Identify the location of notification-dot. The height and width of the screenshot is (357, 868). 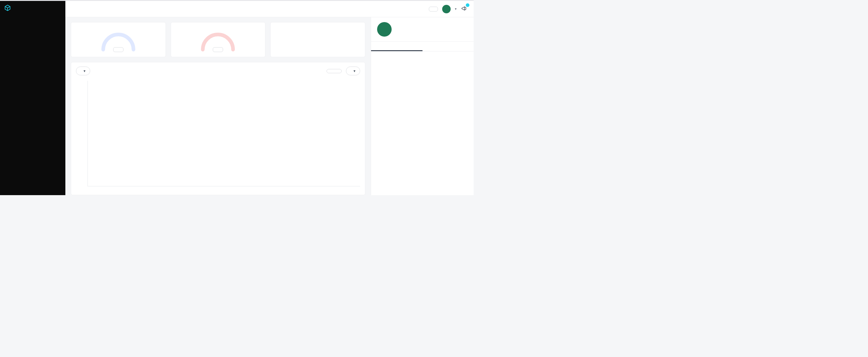
(468, 5).